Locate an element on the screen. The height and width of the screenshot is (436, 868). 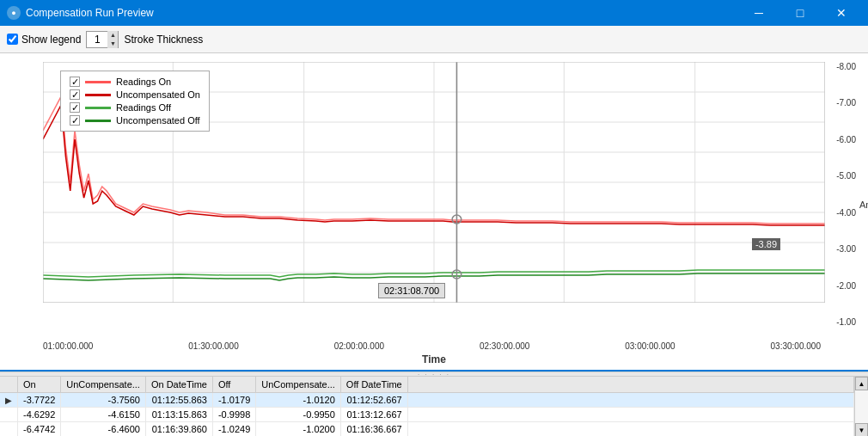
table-scrollbar-wrap: On UnCompensate... On DateTime Off UnCom… is located at coordinates (434, 406).